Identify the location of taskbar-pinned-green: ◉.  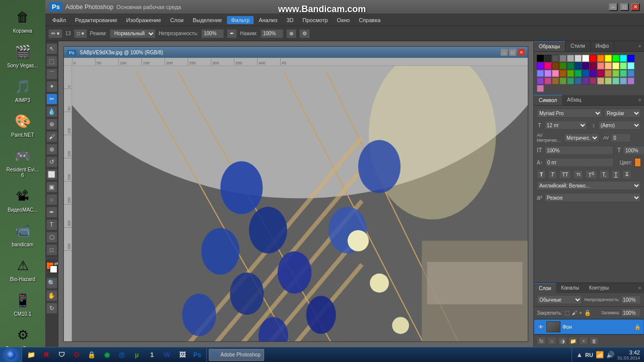
(107, 355).